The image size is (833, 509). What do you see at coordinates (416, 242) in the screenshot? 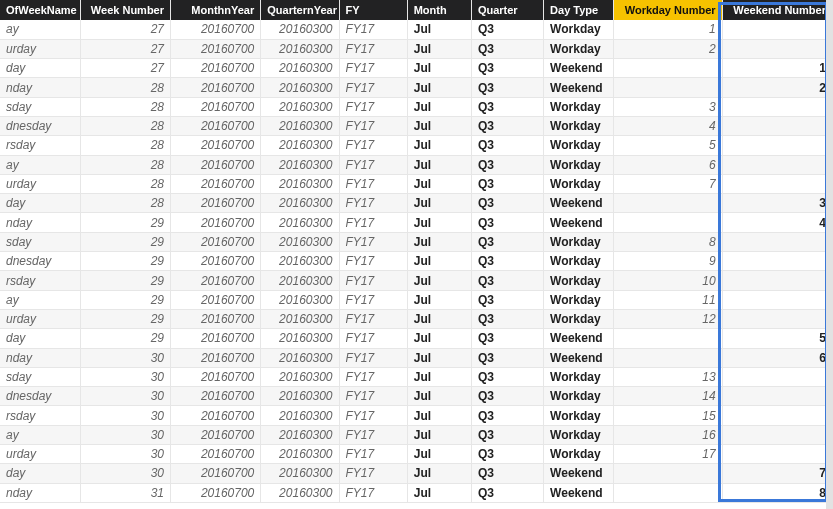
I see `table-row: sday292016070020160300FY17JulQ3Workday8` at bounding box center [416, 242].